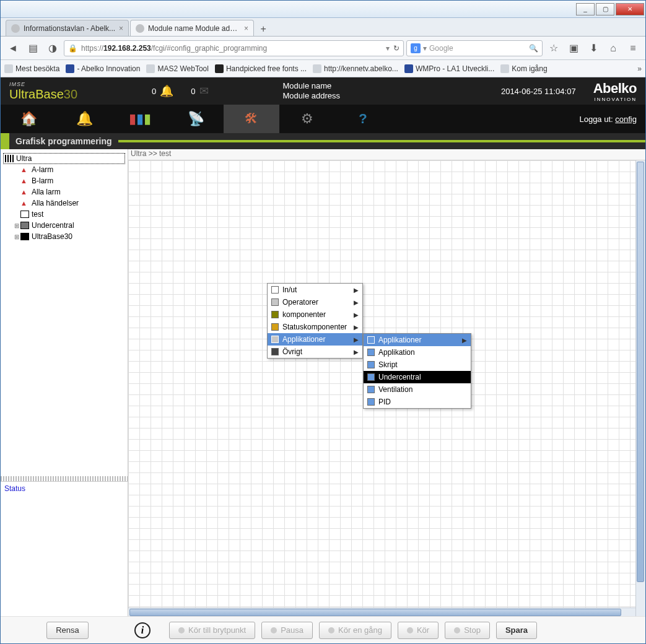 The height and width of the screenshot is (644, 646). Describe the element at coordinates (53, 48) in the screenshot. I see `shield-icon: ◑` at that location.